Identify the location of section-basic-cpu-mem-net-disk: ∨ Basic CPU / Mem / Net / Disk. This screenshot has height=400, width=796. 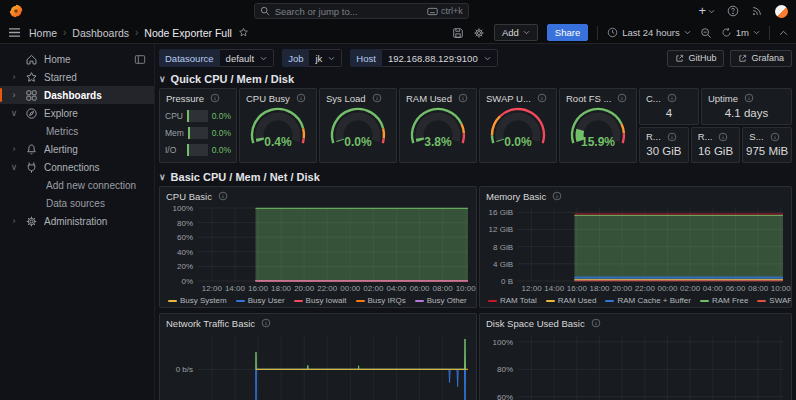
(476, 177).